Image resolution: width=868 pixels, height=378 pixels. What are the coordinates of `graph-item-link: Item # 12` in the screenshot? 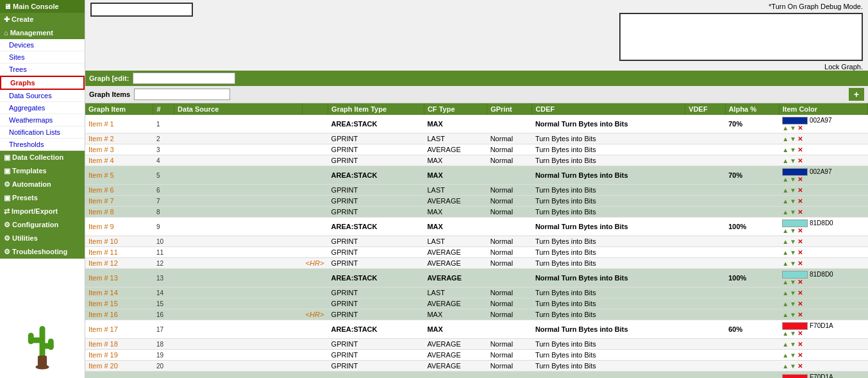 It's located at (103, 263).